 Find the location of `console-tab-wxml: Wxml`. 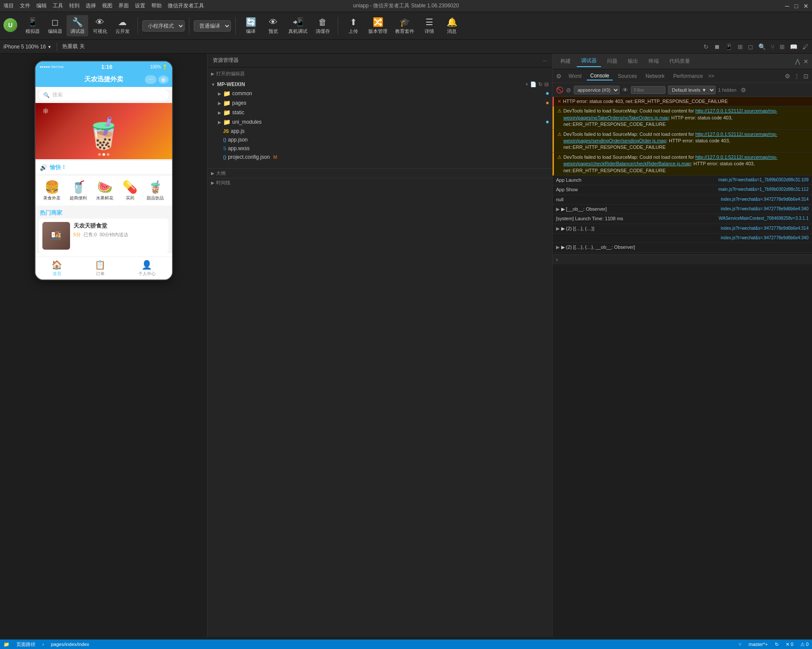

console-tab-wxml: Wxml is located at coordinates (575, 76).